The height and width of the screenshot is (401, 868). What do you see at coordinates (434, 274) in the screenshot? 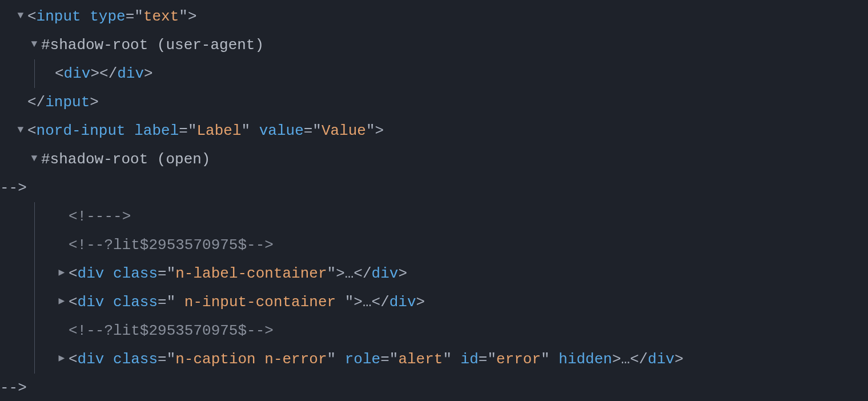
I see `dom-tree-row: <div class="n-label-container">…</div>` at bounding box center [434, 274].